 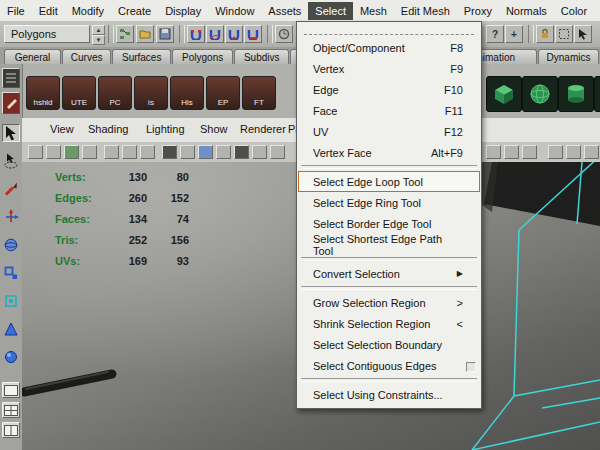 What do you see at coordinates (115, 93) in the screenshot?
I see `shelf-button-3: PC` at bounding box center [115, 93].